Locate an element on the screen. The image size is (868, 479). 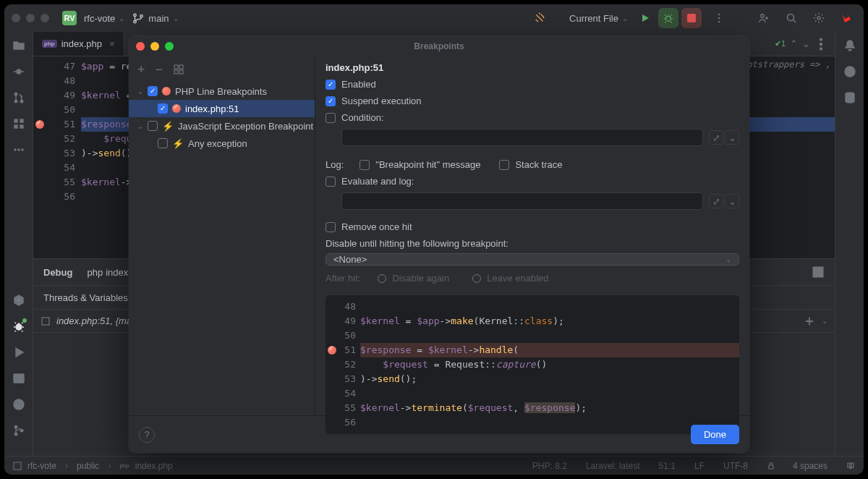
tree-item-index-51: index.php:51 is located at coordinates (221, 109).